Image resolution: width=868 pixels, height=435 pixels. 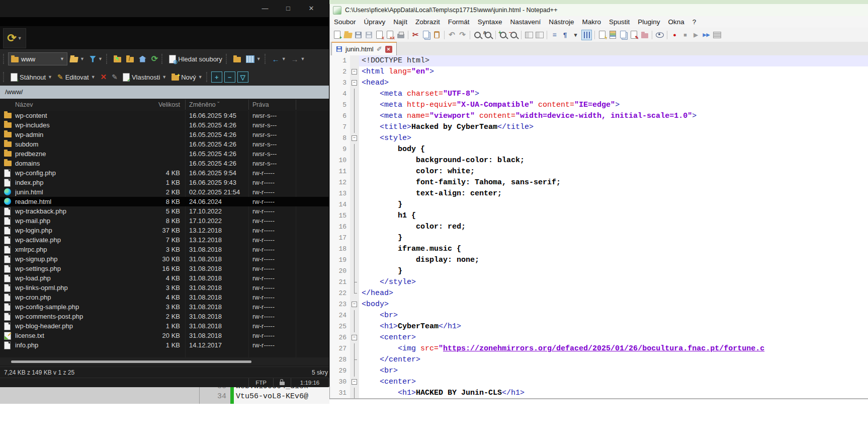 What do you see at coordinates (165, 395) in the screenshot?
I see `background-editor-window: 3334 web.w190304_diskVtu56-voL8-KEv6@` at bounding box center [165, 395].